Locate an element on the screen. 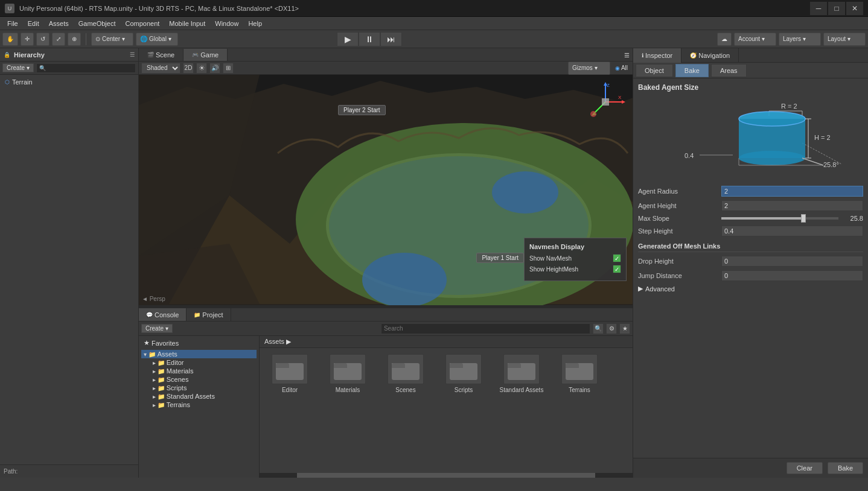  audio-toggle: 🔊 is located at coordinates (215, 68).